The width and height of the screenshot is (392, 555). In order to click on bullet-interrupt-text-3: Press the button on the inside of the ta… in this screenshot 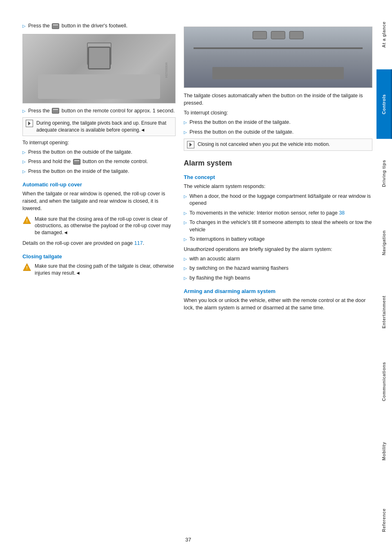, I will do `click(102, 172)`.